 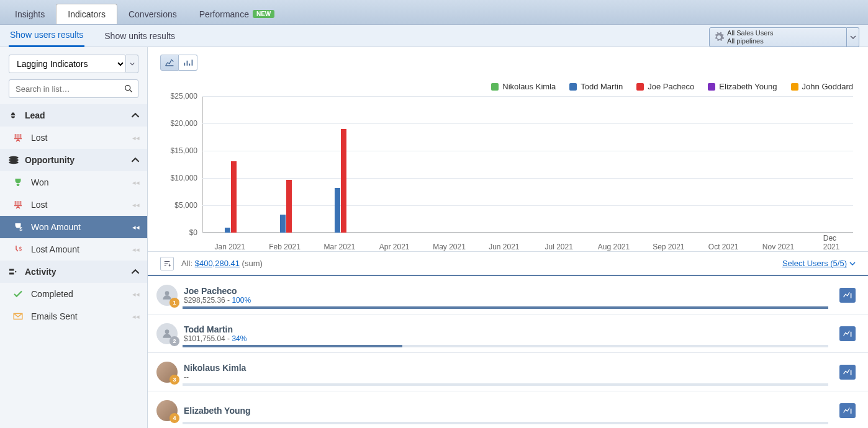 I want to click on tab-insights: Insights, so click(x=30, y=14).